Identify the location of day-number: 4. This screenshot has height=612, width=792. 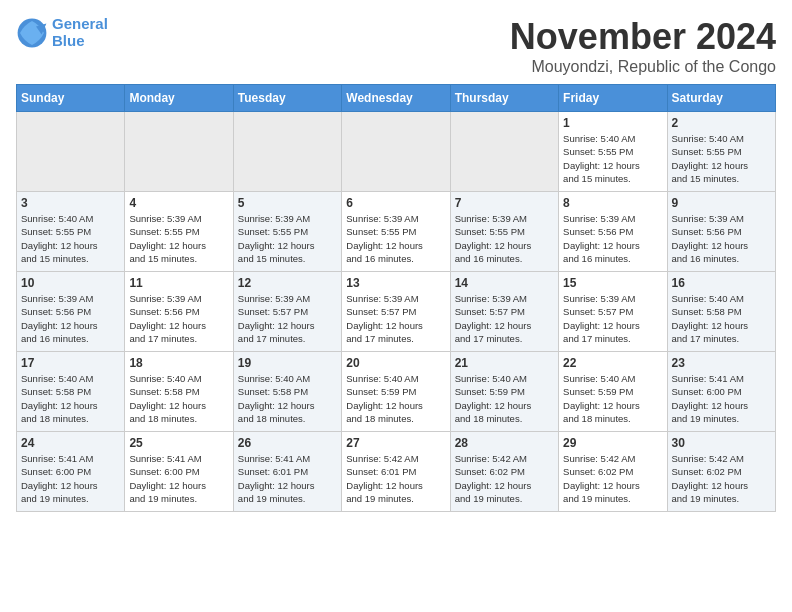
(178, 203).